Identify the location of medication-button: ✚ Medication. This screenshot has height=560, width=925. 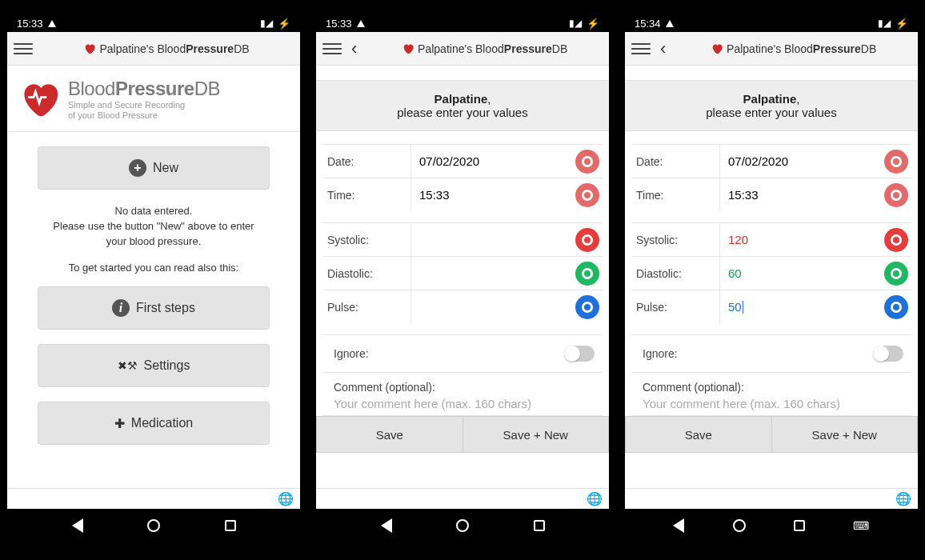
(154, 423).